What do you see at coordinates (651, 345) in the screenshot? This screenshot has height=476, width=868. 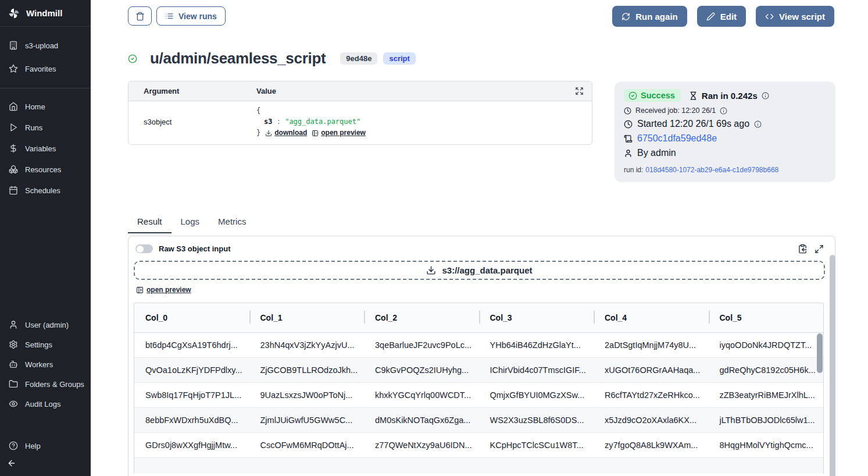 I see `table-cell: 2aDtSgtIqMnjjM74y8U...` at bounding box center [651, 345].